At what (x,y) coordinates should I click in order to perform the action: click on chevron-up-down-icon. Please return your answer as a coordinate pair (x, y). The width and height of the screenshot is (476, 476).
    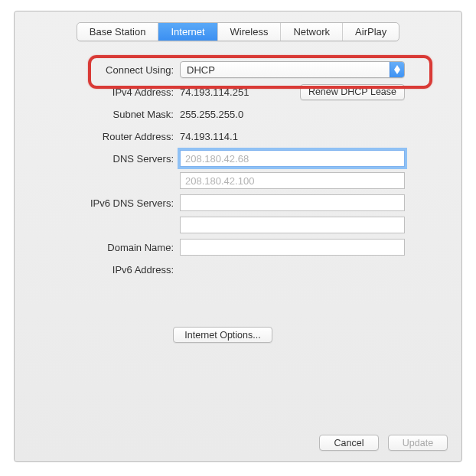
    Looking at the image, I should click on (396, 70).